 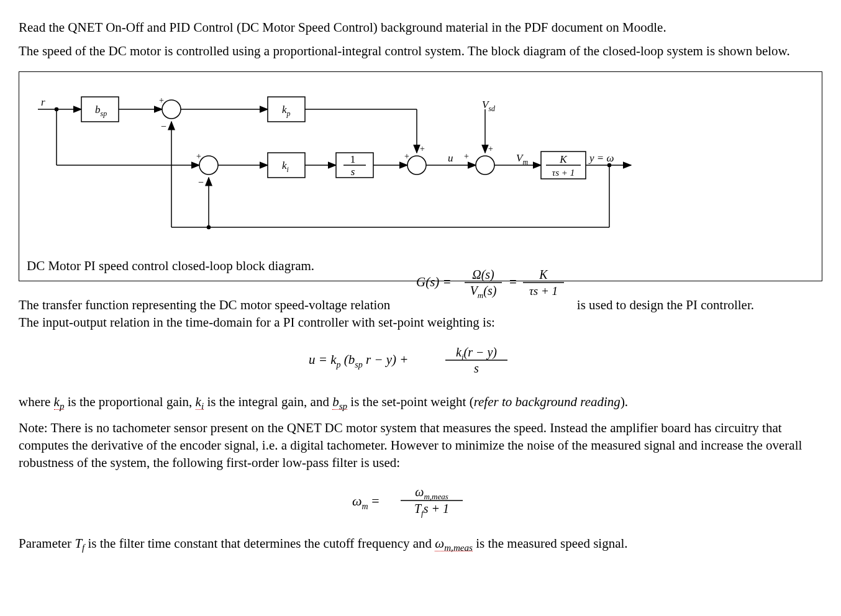 What do you see at coordinates (420, 361) in the screenshot?
I see `equation-u: u = kp (bsp r − y) + ki(r − y) s` at bounding box center [420, 361].